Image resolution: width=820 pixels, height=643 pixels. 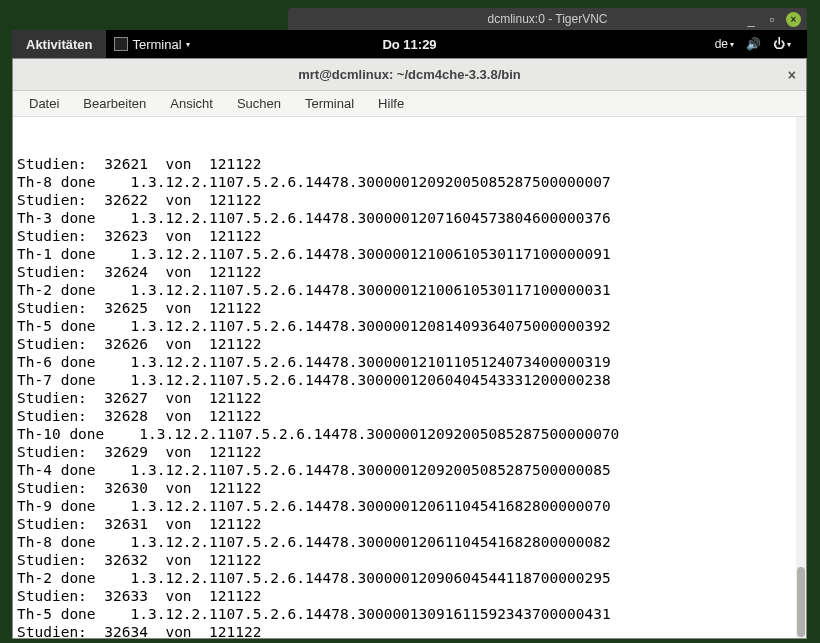 What do you see at coordinates (410, 488) in the screenshot?
I see `terminal-line: Studien: 32630 von 121122` at bounding box center [410, 488].